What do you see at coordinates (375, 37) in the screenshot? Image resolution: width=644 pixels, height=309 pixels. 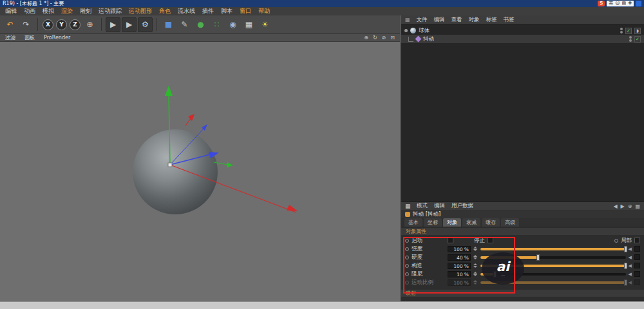 I see `rotate-view-icon: ↻` at bounding box center [375, 37].